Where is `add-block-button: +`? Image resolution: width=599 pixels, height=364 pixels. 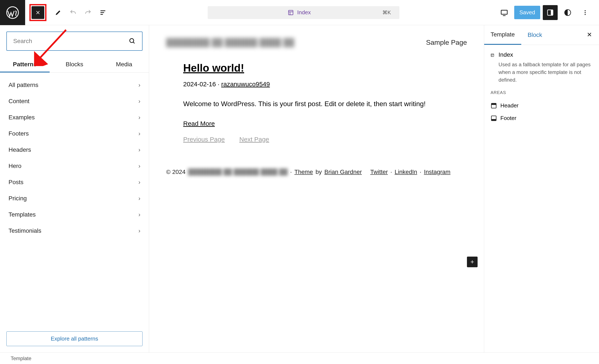
add-block-button: + is located at coordinates (472, 262).